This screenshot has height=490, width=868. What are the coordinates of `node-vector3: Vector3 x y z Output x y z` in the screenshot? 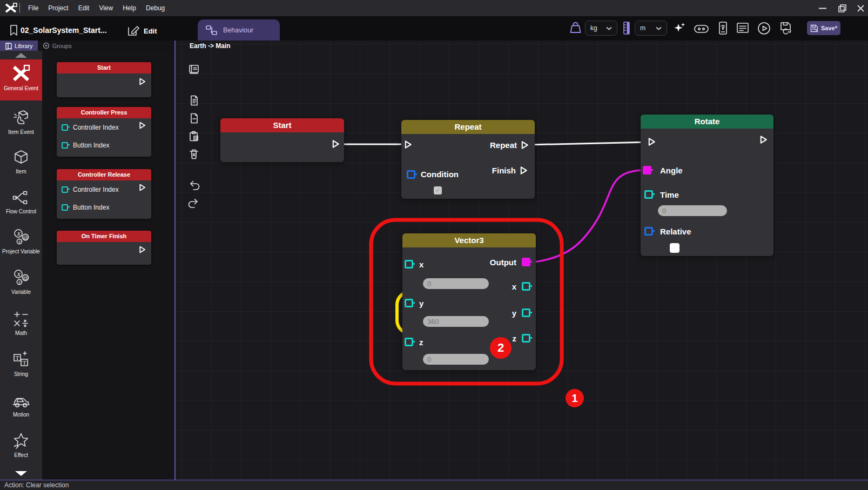 It's located at (469, 301).